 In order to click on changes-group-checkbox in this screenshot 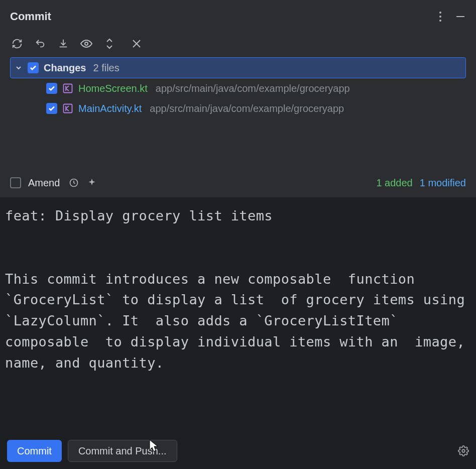, I will do `click(33, 68)`.